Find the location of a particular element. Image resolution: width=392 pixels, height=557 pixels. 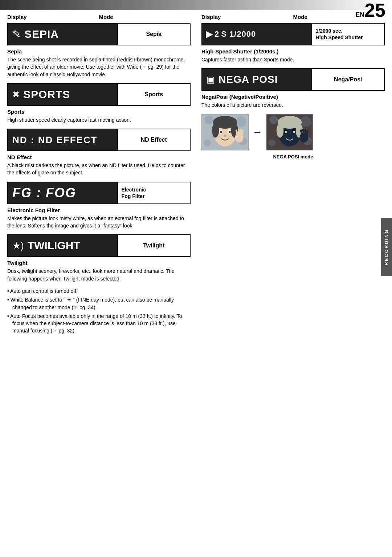

hss-label-line1: 1/2000 sec. is located at coordinates (329, 31).